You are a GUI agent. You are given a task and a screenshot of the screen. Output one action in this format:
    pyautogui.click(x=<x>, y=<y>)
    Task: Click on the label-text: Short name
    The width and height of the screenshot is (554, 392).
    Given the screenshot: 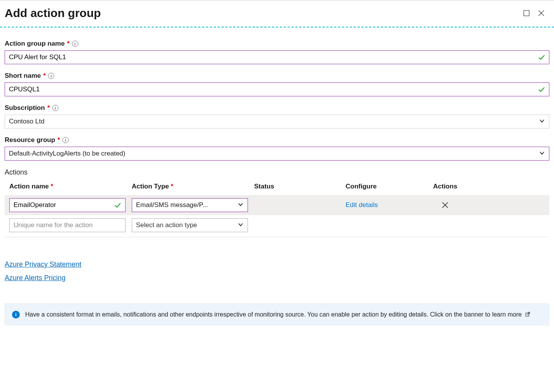 What is the action you would take?
    pyautogui.click(x=23, y=76)
    